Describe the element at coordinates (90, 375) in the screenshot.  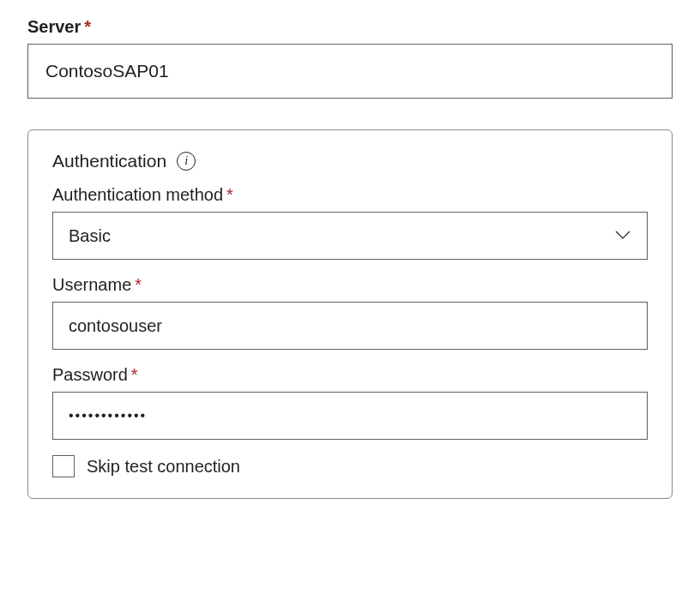
I see `password-label-text: Password` at that location.